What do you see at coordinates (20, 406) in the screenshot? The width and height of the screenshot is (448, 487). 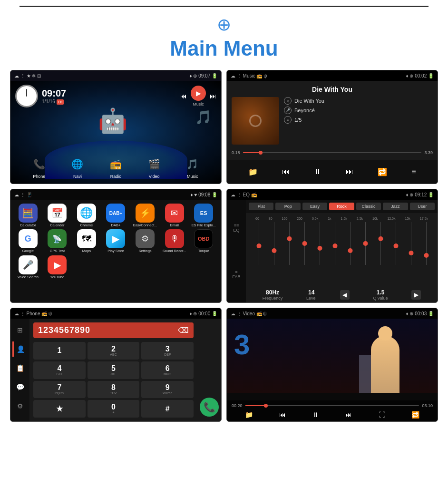 I see `phone-settings-icon: ⚙` at bounding box center [20, 406].